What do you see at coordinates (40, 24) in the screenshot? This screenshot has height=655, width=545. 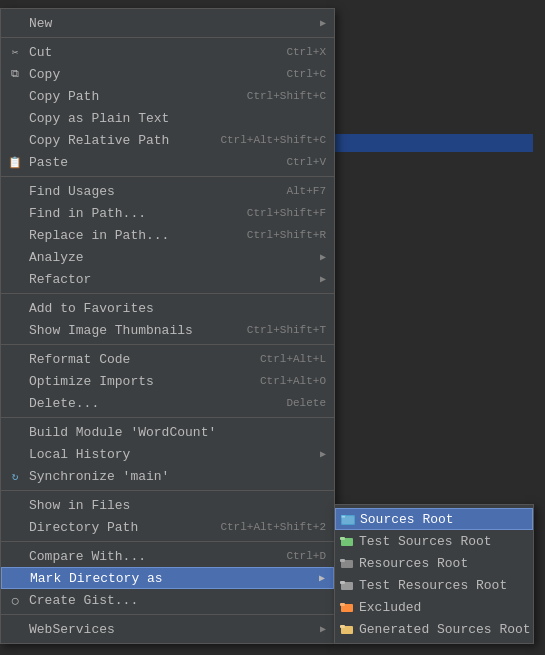 I see `menu-label-new: New` at bounding box center [40, 24].